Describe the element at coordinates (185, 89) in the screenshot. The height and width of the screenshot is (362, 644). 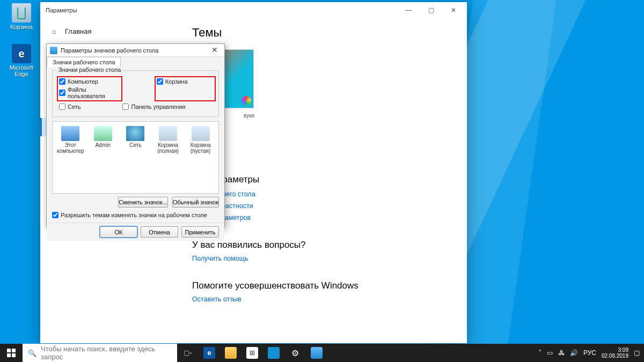
I see `highlight-box: Корзина` at that location.